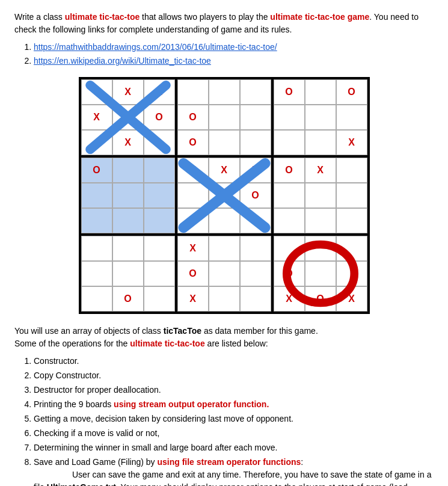 This screenshot has height=486, width=448. Describe the element at coordinates (224, 117) in the screenshot. I see `sub-board-1: OO` at that location.